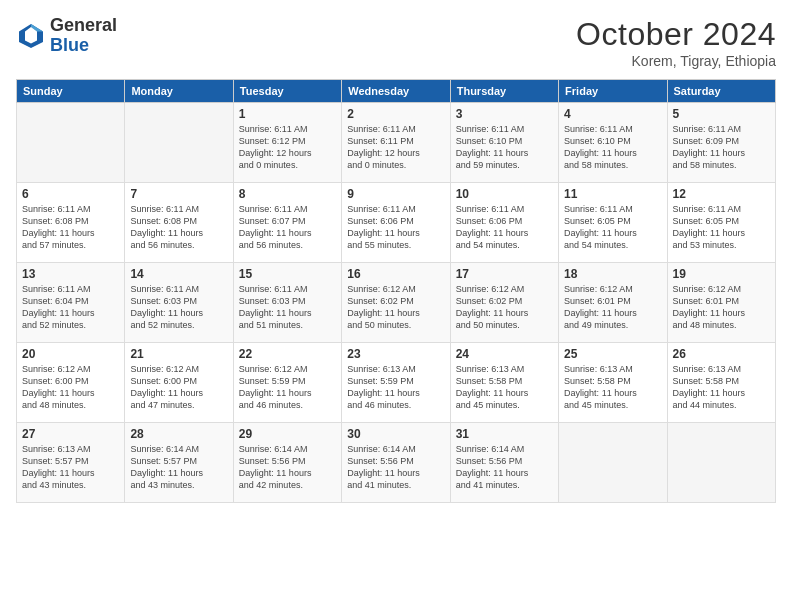 The image size is (792, 612). What do you see at coordinates (504, 274) in the screenshot?
I see `day-number: 17` at bounding box center [504, 274].